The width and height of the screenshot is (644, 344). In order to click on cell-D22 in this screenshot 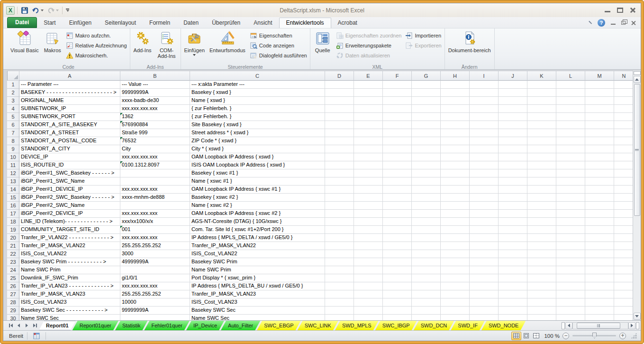, I will do `click(339, 254)`.